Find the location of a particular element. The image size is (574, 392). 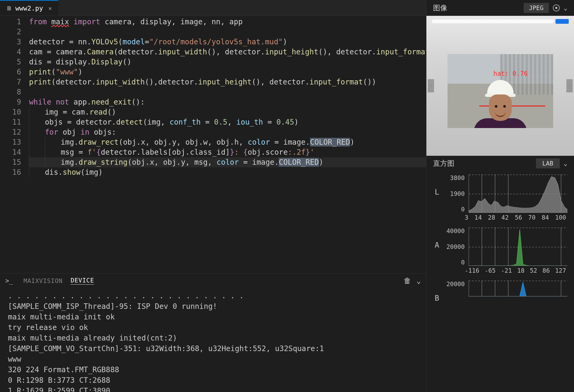

file-icon: 🗎 is located at coordinates (9, 8).